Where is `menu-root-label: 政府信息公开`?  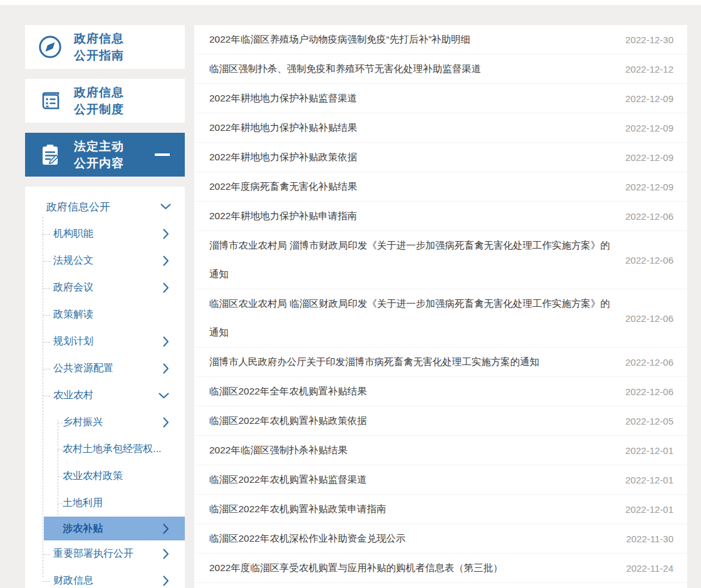 menu-root-label: 政府信息公开 is located at coordinates (78, 207).